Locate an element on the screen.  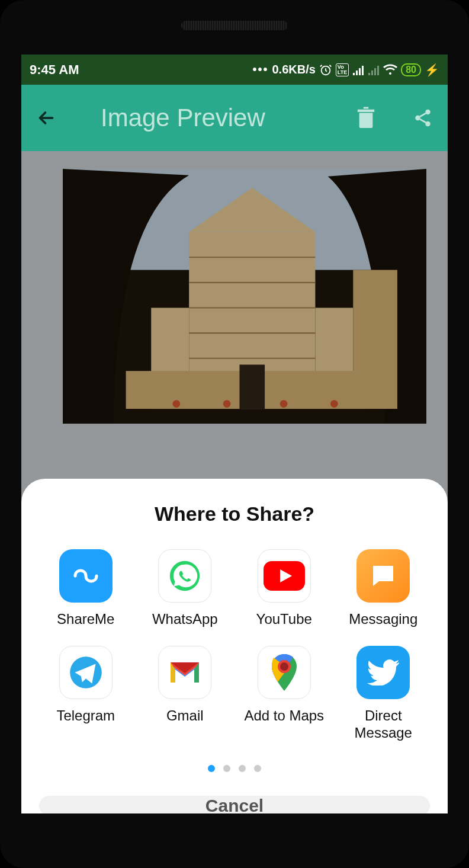
share-item-shareme: ShareMe is located at coordinates (86, 589).